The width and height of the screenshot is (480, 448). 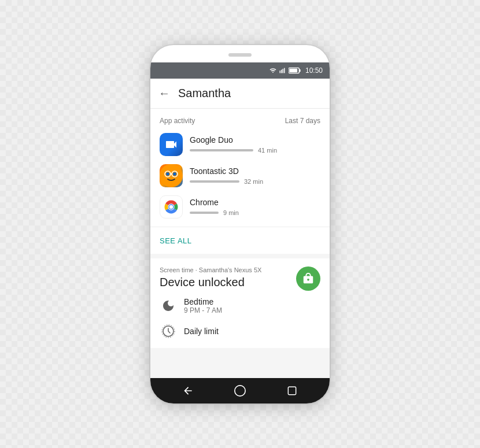 I want to click on screen-time-subtitle: Screen time · Samantha's Nexus 5X, so click(x=240, y=270).